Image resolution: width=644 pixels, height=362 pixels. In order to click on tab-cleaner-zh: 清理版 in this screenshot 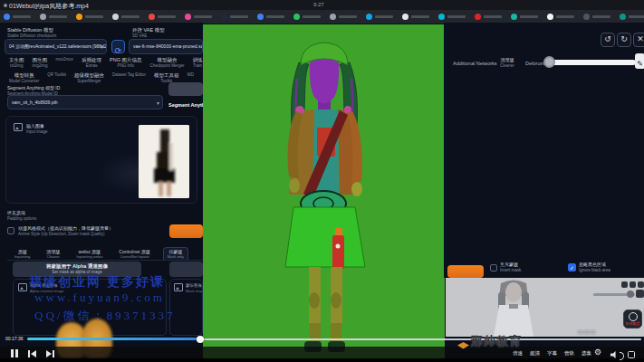, I will do `click(507, 60)`.